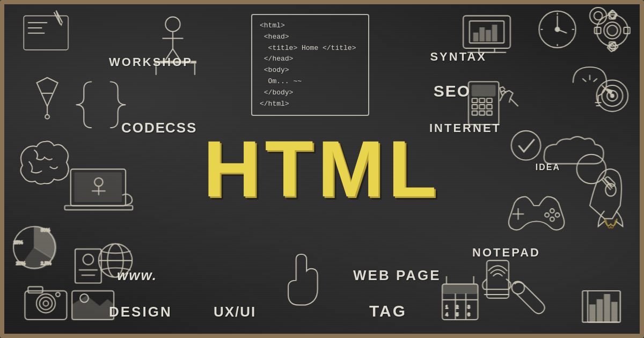 This screenshot has width=644, height=338. Describe the element at coordinates (465, 128) in the screenshot. I see `internet-label: INTERNET` at that location.